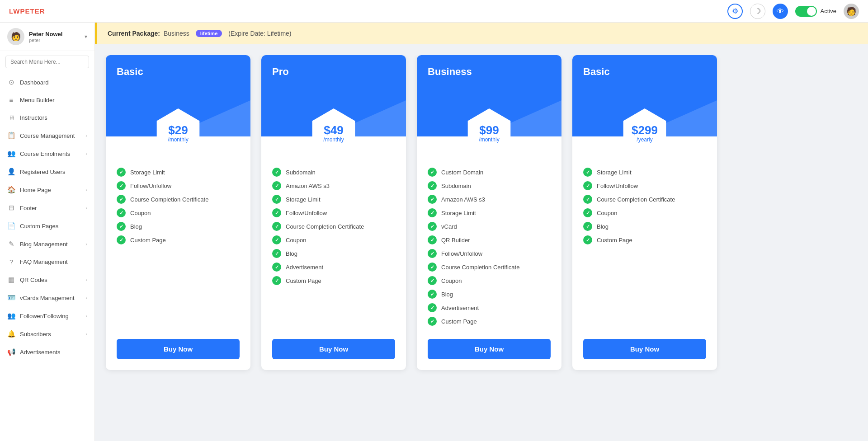 The height and width of the screenshot is (441, 868). I want to click on sidebar-search-section, so click(47, 62).